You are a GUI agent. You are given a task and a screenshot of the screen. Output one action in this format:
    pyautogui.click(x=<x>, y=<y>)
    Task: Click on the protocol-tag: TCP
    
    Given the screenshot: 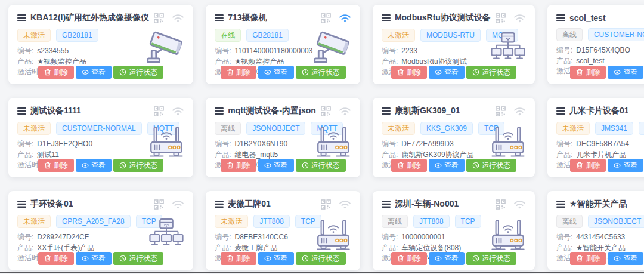 What is the action you would take?
    pyautogui.click(x=468, y=221)
    